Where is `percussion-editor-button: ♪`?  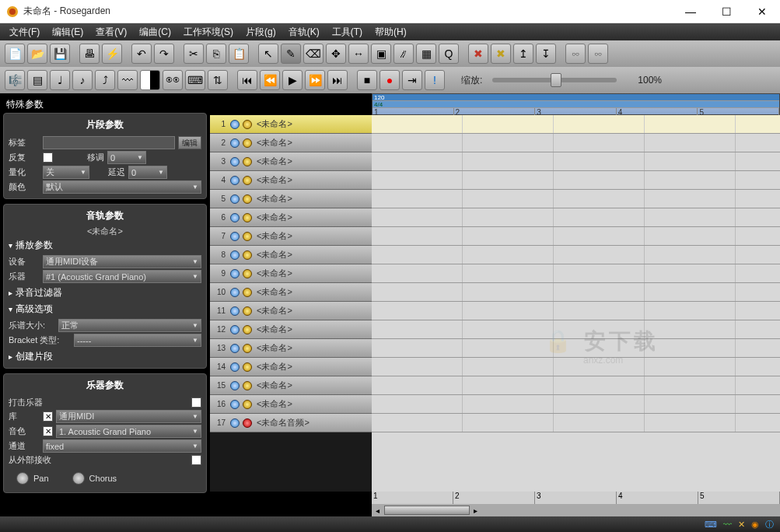
percussion-editor-button: ♪ is located at coordinates (82, 80).